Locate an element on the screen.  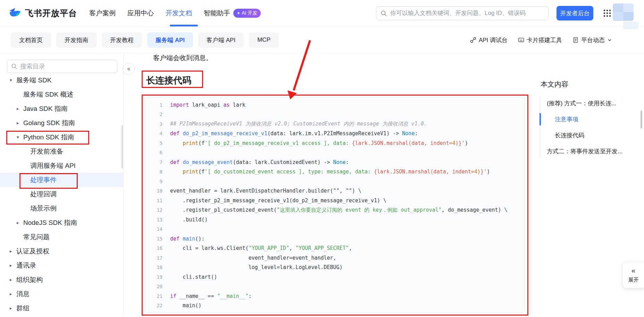
toc-item-方式二：将事件发送至开发...: 方式二：将事件发送至开发... is located at coordinates (590, 151).